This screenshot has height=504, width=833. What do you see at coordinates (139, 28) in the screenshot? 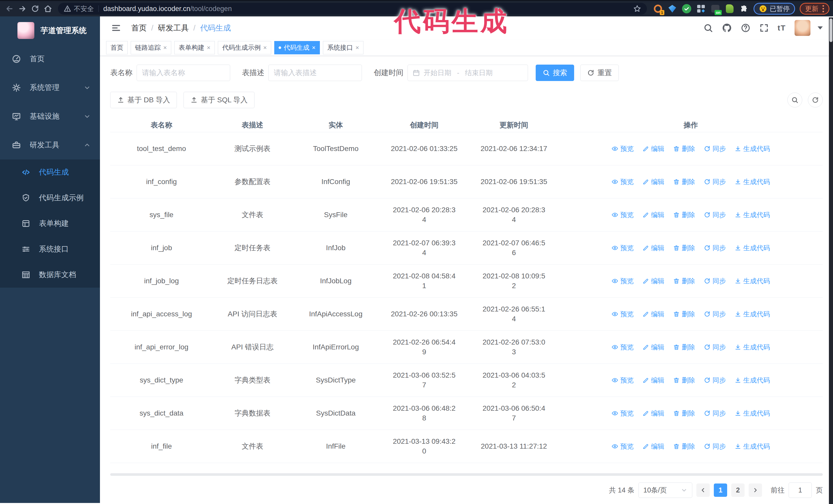
I see `breadcrumb-home: 首页` at bounding box center [139, 28].